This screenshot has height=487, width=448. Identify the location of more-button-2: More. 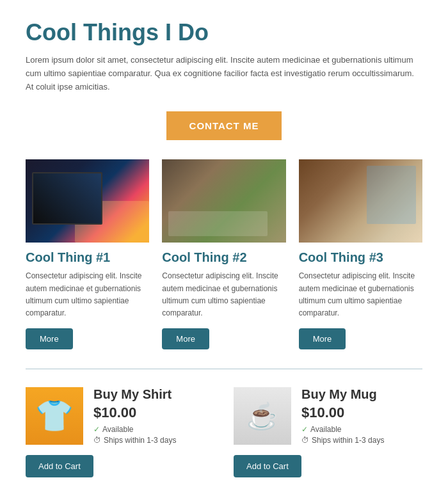
(186, 339).